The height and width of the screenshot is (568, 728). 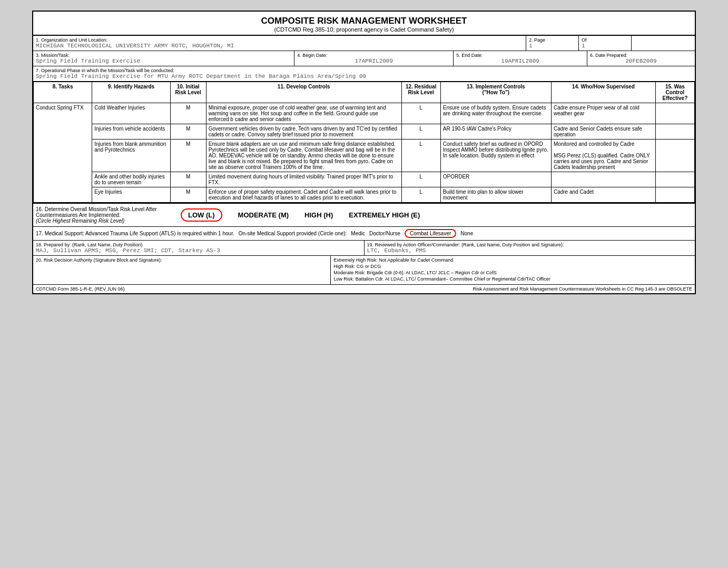 I want to click on controls-cell: Limited movement during hours of limited…, so click(x=303, y=180).